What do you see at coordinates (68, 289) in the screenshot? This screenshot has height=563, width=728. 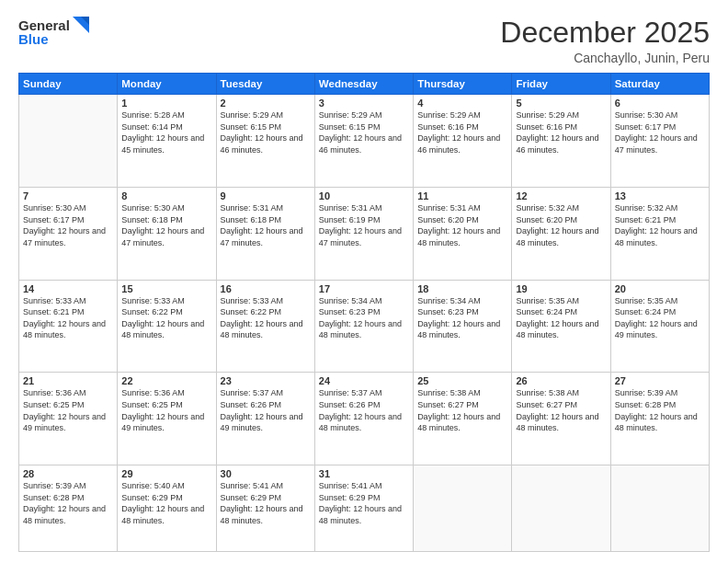 I see `day-number: 14` at bounding box center [68, 289].